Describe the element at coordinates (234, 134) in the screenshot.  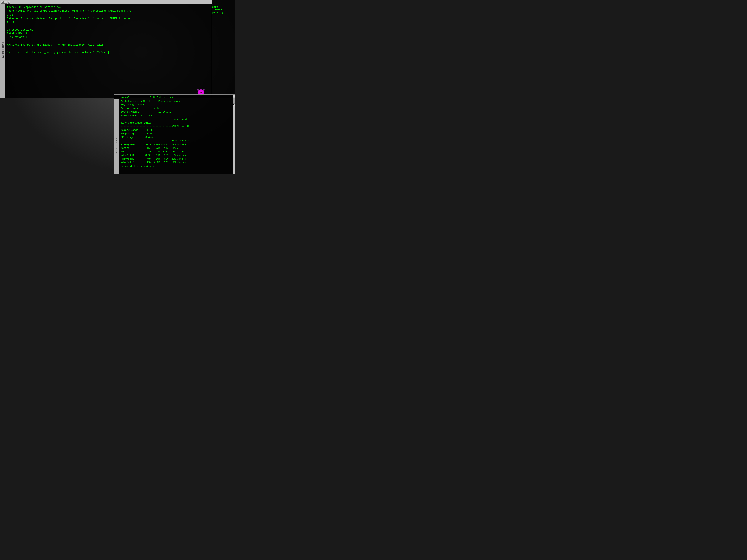
I see `scrollbar: ▲ ▼` at that location.